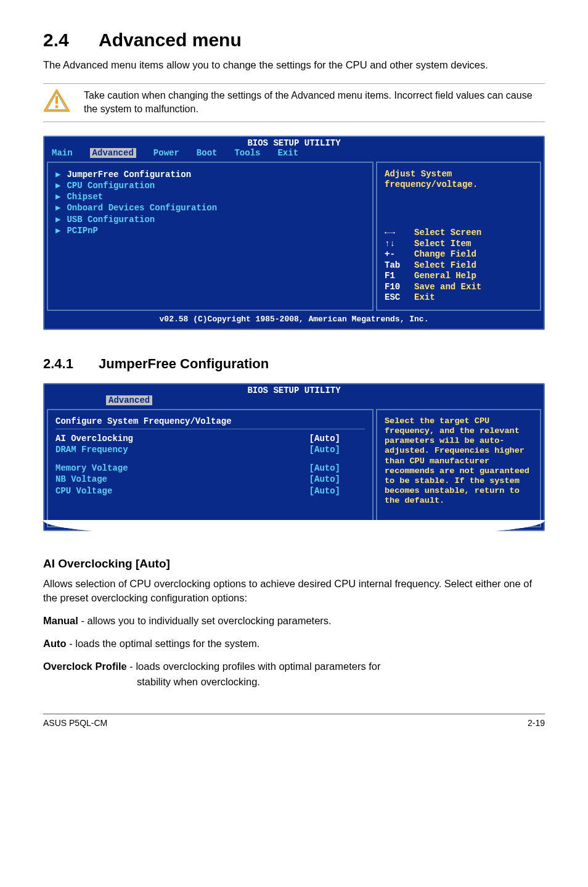  Describe the element at coordinates (170, 39) in the screenshot. I see `section-title-text: Advanced menu` at that location.